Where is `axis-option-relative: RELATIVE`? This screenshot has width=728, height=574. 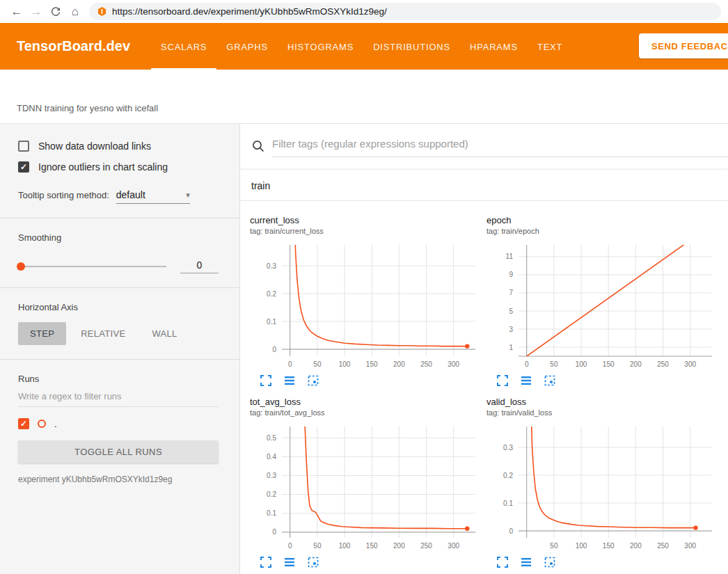
axis-option-relative: RELATIVE is located at coordinates (103, 334).